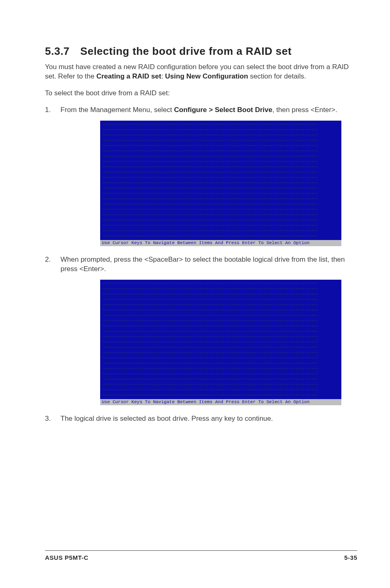 This screenshot has height=588, width=390. What do you see at coordinates (209, 110) in the screenshot?
I see `step-text: From the Management Menu, select Configu…` at bounding box center [209, 110].